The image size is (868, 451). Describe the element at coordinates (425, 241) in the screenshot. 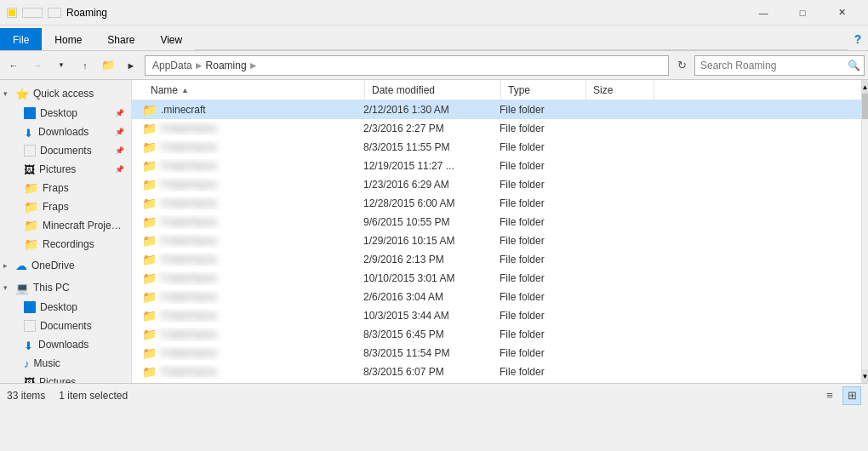

I see `file-date-cell: 1/29/2016 10:15 AM` at that location.